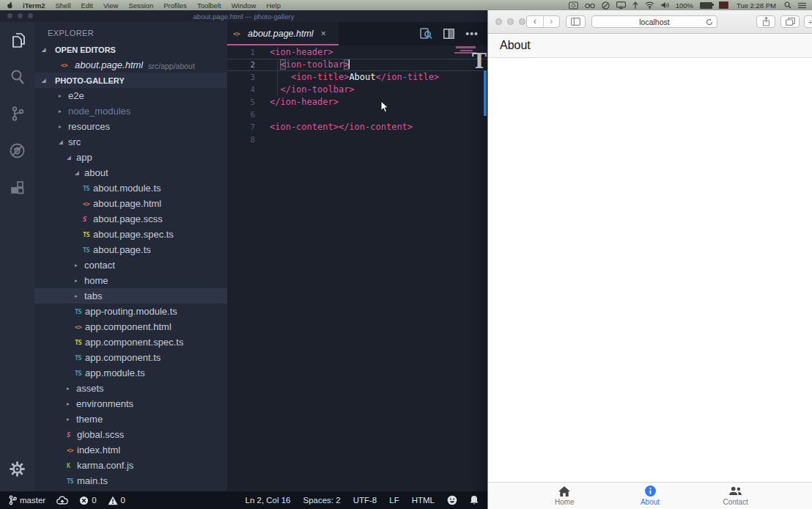 The height and width of the screenshot is (509, 812). I want to click on menu-window: Window, so click(244, 6).